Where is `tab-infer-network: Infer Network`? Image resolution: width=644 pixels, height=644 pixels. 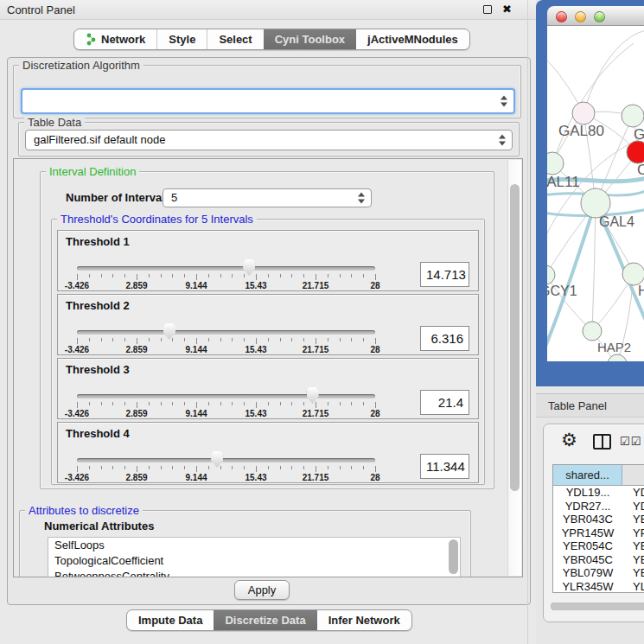
tab-infer-network: Infer Network is located at coordinates (365, 621).